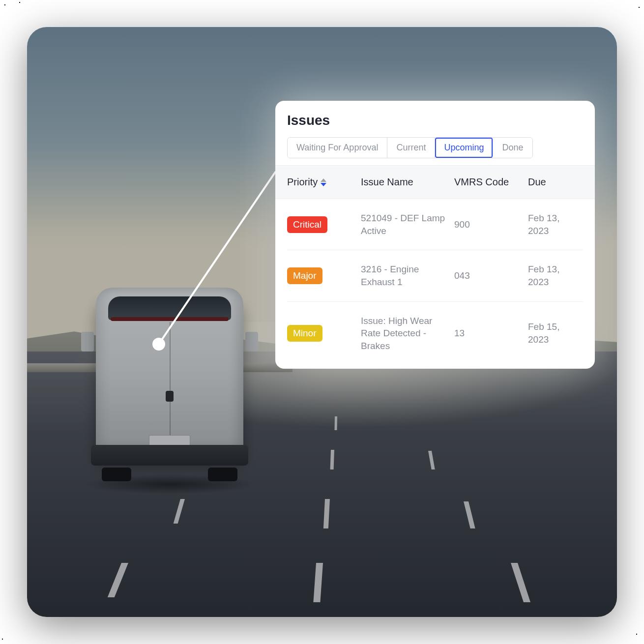  I want to click on column-header-due: Due, so click(556, 182).